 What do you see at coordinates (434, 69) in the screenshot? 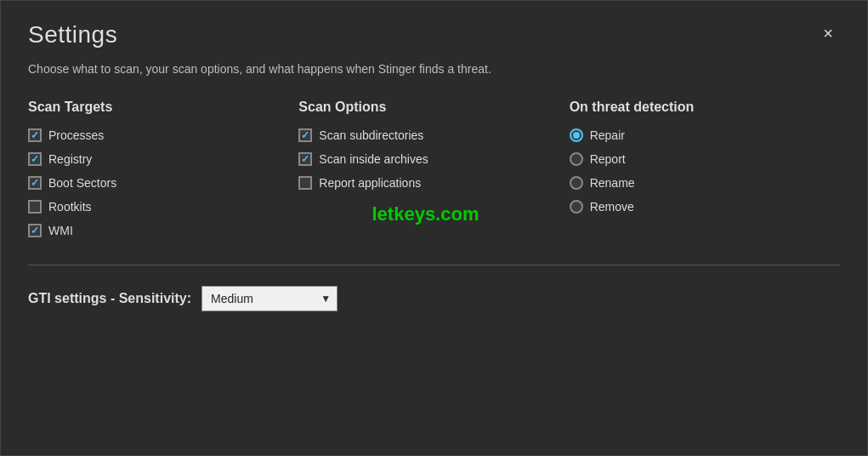
I see `dialog-subtitle: Choose what to scan, your scan options, …` at bounding box center [434, 69].